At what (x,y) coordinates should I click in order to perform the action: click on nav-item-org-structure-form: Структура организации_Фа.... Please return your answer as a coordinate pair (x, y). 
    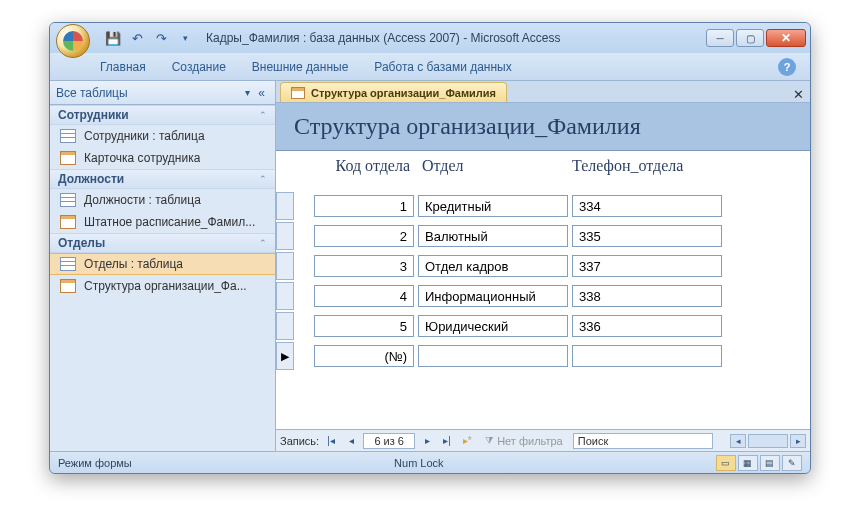
    Looking at the image, I should click on (162, 286).